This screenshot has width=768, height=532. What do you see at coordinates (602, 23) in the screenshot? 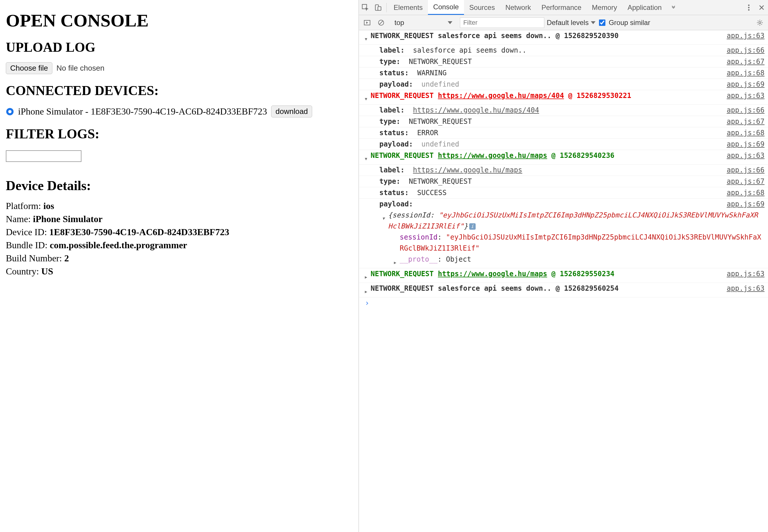
I see `group-similar-checkbox` at bounding box center [602, 23].